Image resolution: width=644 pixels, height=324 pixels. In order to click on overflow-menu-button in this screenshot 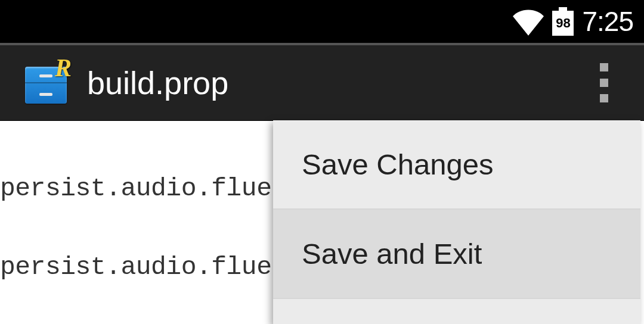, I will do `click(604, 83)`.